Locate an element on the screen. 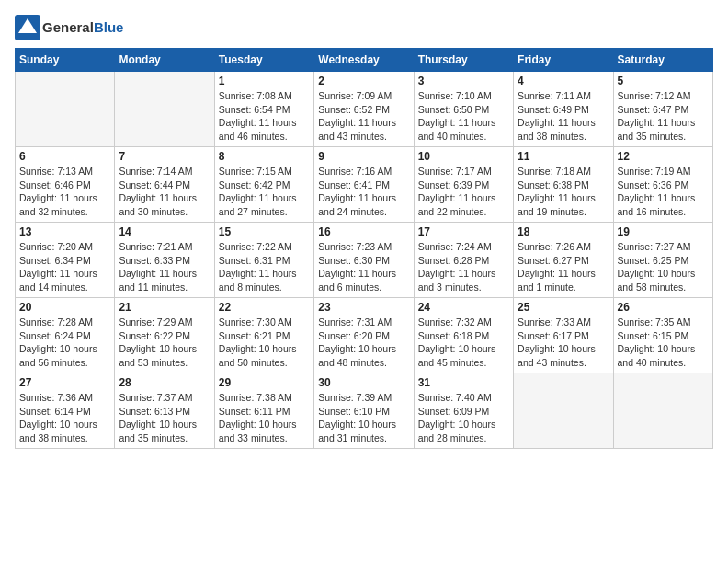 Image resolution: width=728 pixels, height=563 pixels. day-info: Sunrise: 7:23 AMSunset: 6:30 PMDaylight:… is located at coordinates (364, 267).